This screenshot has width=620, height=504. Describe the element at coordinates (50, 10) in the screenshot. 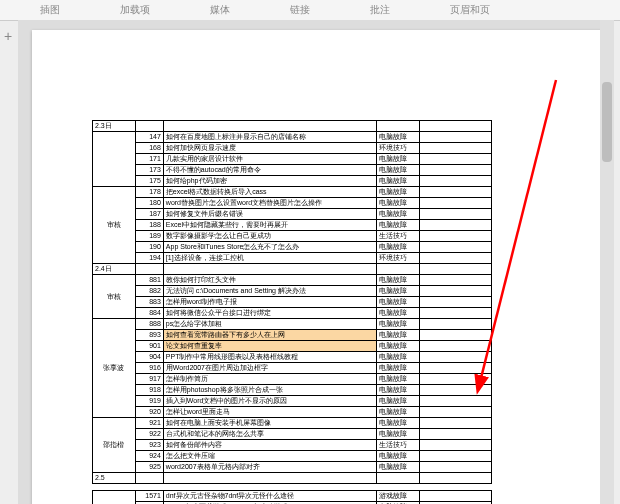

I see `tab-item: 插图` at that location.